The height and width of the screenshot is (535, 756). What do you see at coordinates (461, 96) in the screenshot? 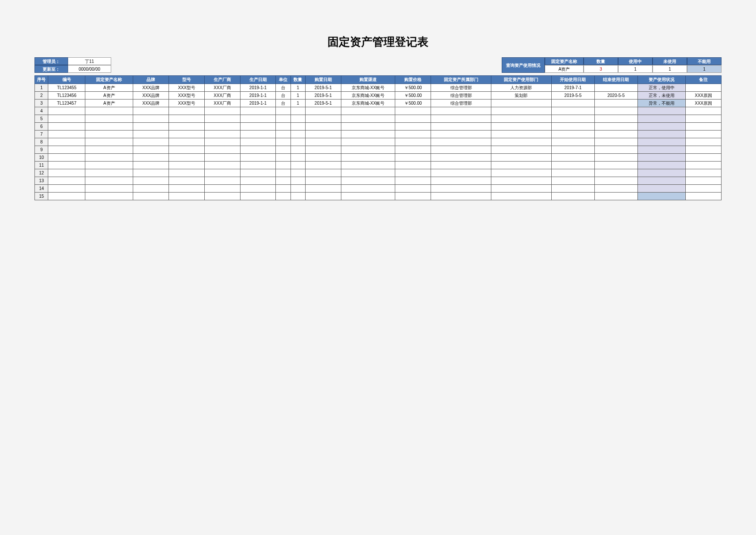
I see `table-cell: 综合管理部` at bounding box center [461, 96].